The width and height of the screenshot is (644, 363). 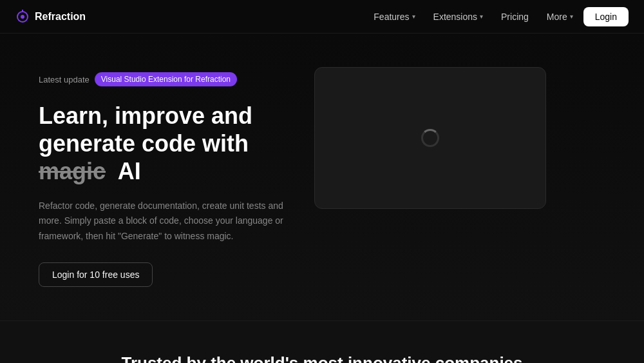 What do you see at coordinates (430, 138) in the screenshot?
I see `hero-video` at bounding box center [430, 138].